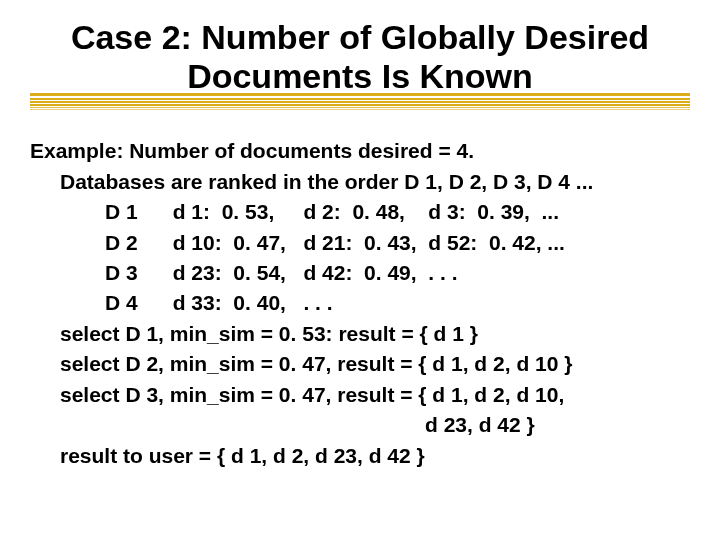 This screenshot has width=720, height=540. What do you see at coordinates (375, 456) in the screenshot?
I see `result-line: result to user = { d 1, d 2, d 23, d 42 …` at bounding box center [375, 456].